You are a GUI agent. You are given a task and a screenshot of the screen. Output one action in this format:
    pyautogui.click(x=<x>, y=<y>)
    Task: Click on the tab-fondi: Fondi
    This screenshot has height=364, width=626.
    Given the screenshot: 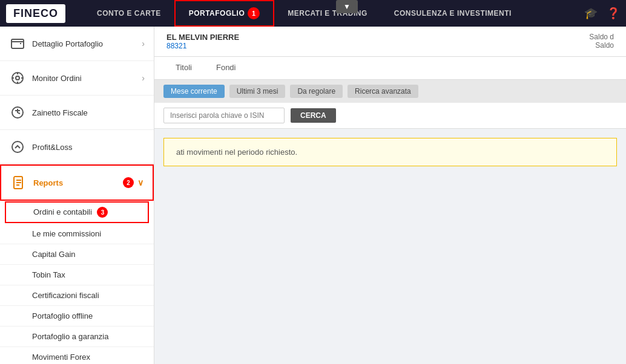 What is the action you would take?
    pyautogui.click(x=226, y=68)
    